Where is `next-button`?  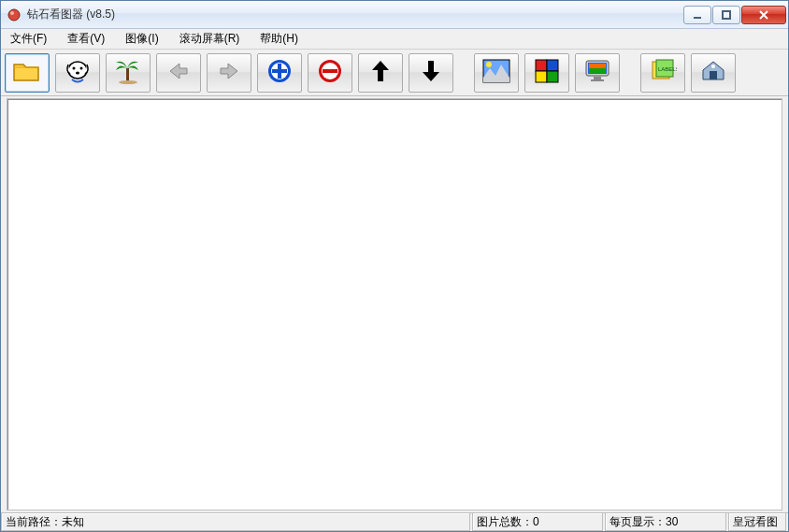
next-button is located at coordinates (229, 73).